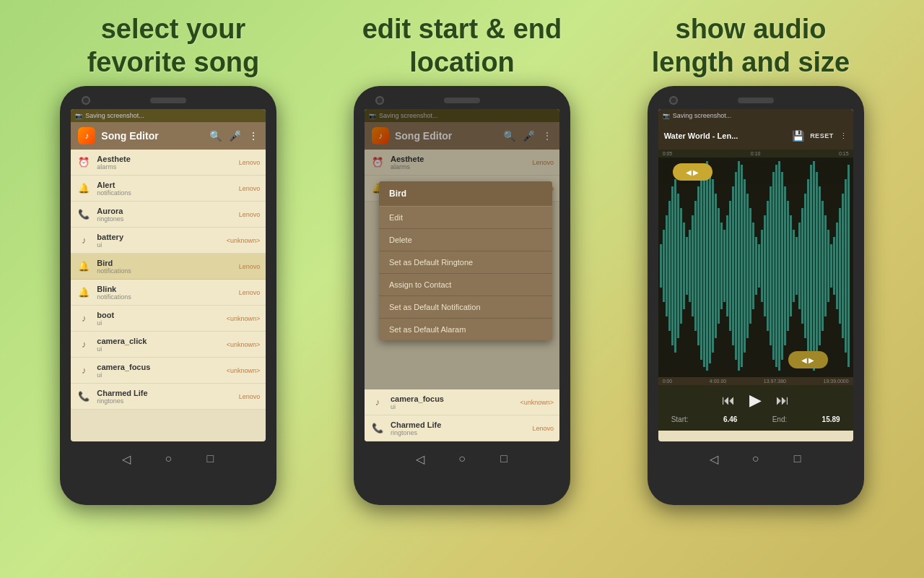 Image resolution: width=924 pixels, height=578 pixels. I want to click on more-options-icon: ⋮, so click(843, 136).